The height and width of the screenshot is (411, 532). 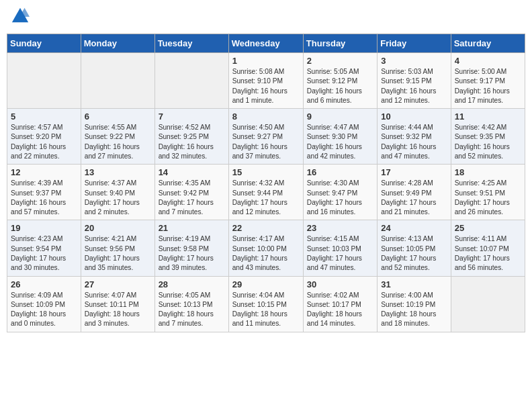 I want to click on logo, so click(x=19, y=17).